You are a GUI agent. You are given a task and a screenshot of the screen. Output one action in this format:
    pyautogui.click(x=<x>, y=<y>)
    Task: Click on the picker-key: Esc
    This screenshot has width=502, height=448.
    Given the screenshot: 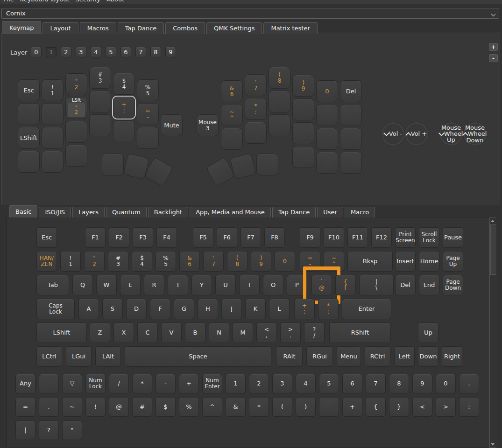 What is the action you would take?
    pyautogui.click(x=47, y=238)
    